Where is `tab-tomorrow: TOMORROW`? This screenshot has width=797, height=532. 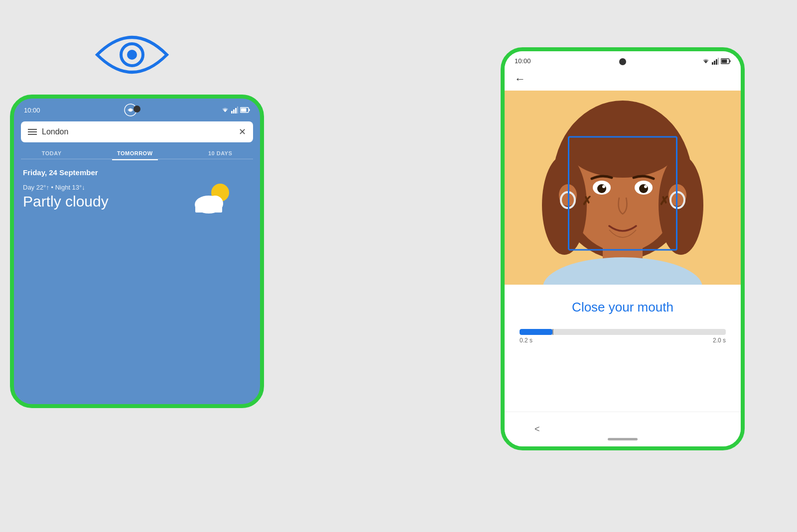 tab-tomorrow: TOMORROW is located at coordinates (135, 153).